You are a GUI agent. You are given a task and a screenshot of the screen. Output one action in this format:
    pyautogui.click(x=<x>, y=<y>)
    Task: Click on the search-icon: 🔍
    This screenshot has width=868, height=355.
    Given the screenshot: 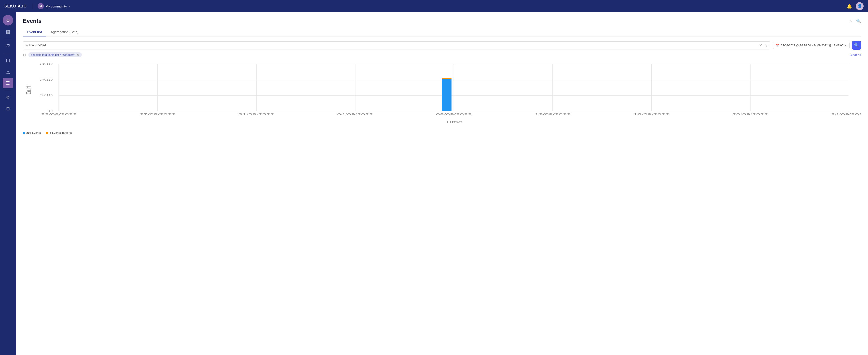 What is the action you would take?
    pyautogui.click(x=857, y=45)
    